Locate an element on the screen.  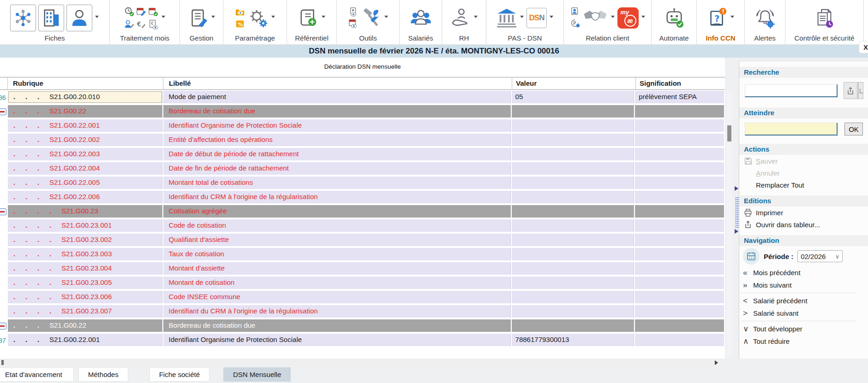
table-row: 87...S21.G00.22.001Identifiant Organisme… is located at coordinates (363, 340).